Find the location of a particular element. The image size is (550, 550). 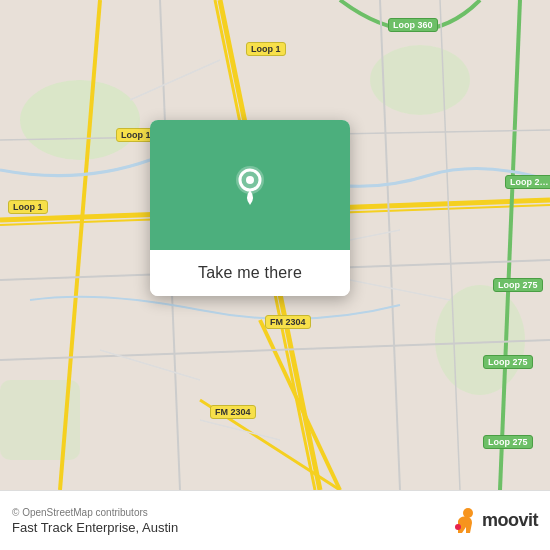

moovit-brand-icon is located at coordinates (464, 521).